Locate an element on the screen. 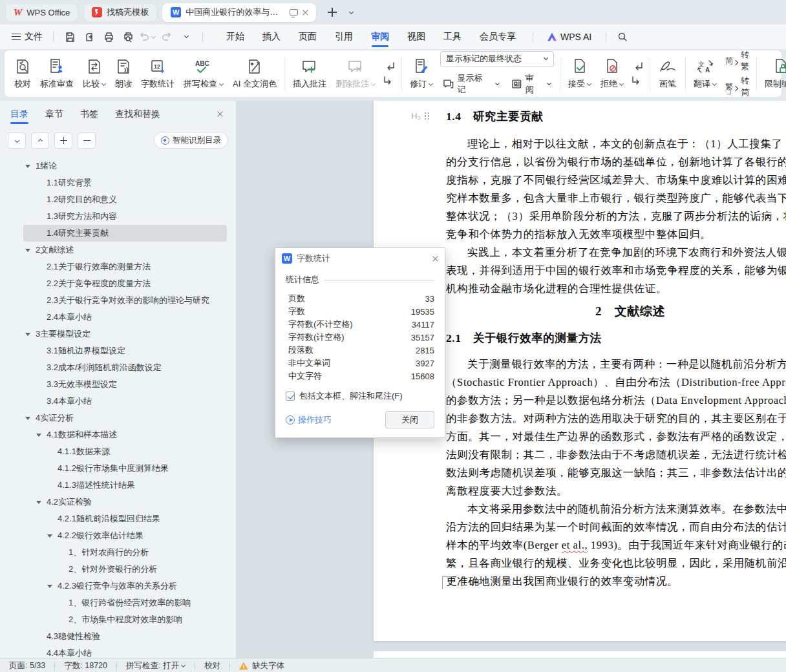  proofread-button: 校对 is located at coordinates (23, 74).